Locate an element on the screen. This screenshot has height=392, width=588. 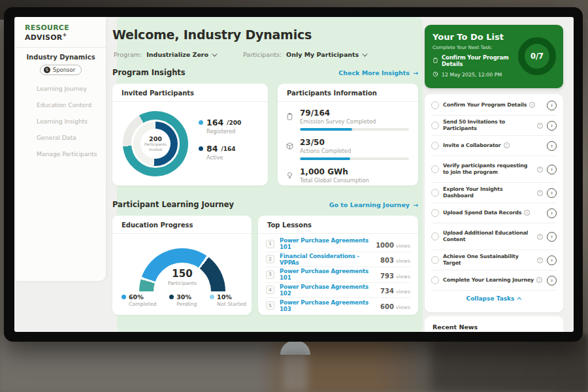
donut-legend: 164/200 Registered 84/164 Active is located at coordinates (220, 144).